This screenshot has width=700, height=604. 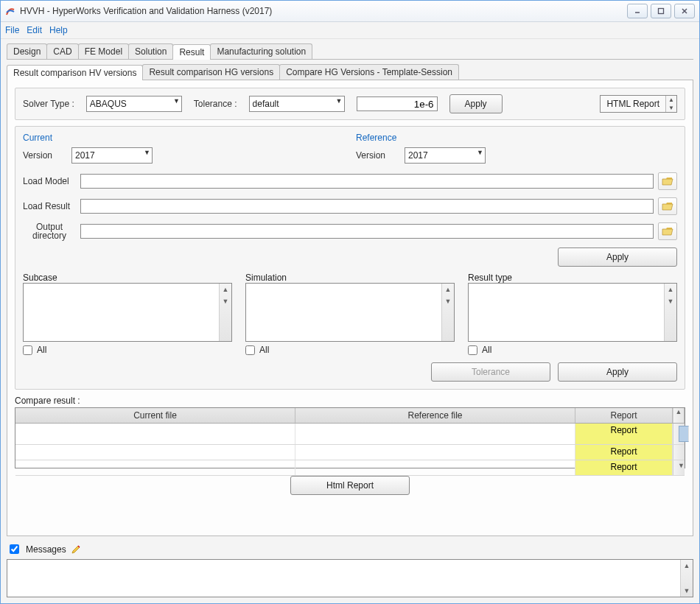 I want to click on tolerance-button: Tolerance, so click(x=491, y=372).